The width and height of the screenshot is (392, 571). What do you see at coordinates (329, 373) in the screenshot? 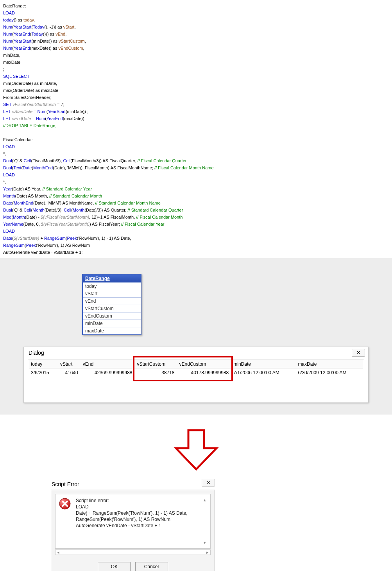
I see `cell: 6/30/2009 12:00:00 AM` at bounding box center [329, 373].